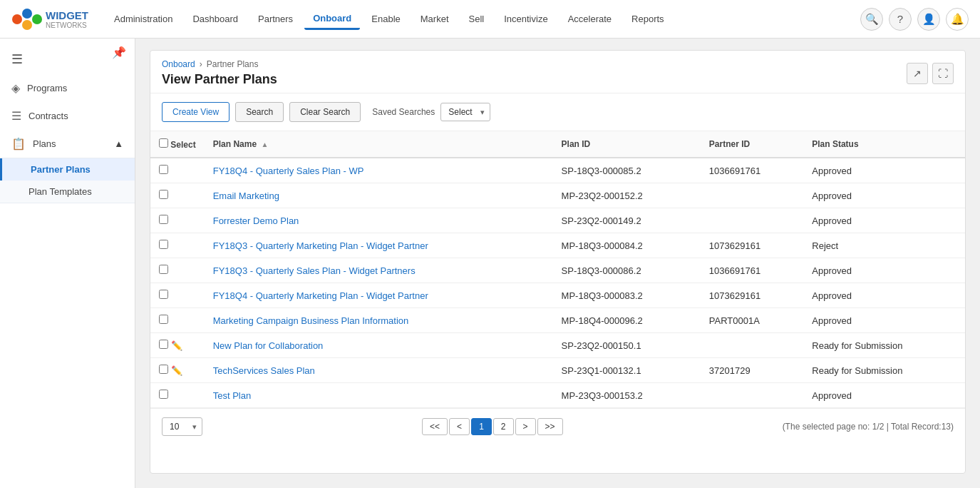 The height and width of the screenshot is (488, 980). What do you see at coordinates (379, 144) in the screenshot?
I see `col-plan-name: Plan Name ▲` at bounding box center [379, 144].